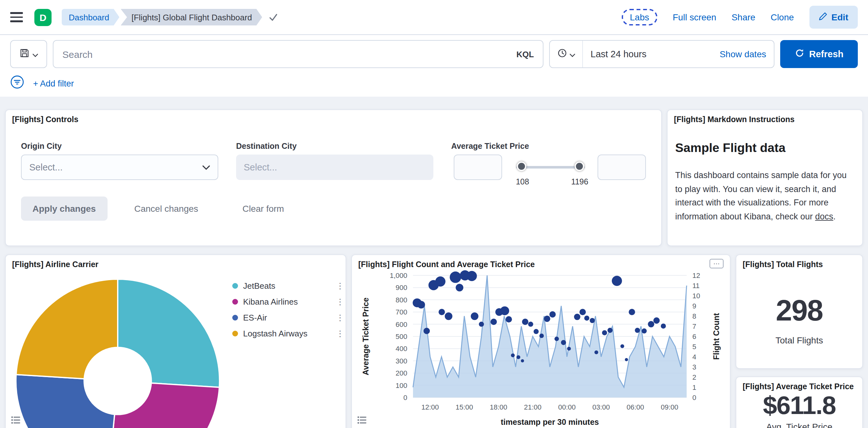 The height and width of the screenshot is (428, 868). I want to click on legend-item: Logstash Airways⋮, so click(288, 333).